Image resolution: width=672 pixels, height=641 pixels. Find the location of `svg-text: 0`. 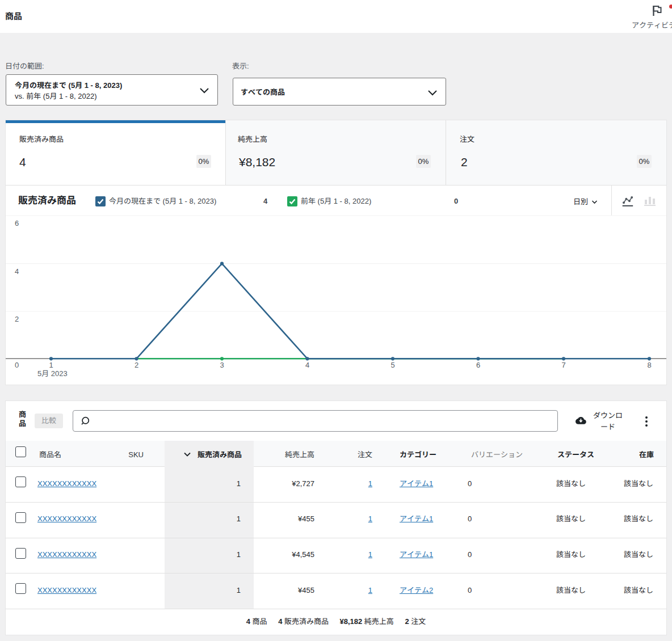

svg-text: 0 is located at coordinates (17, 365).